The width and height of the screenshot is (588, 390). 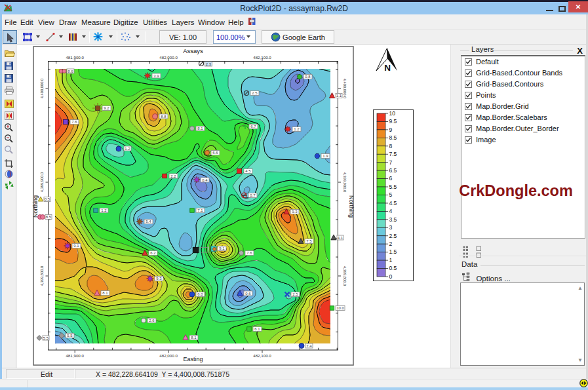 I want to click on svg-text: 2.3, so click(x=208, y=64).